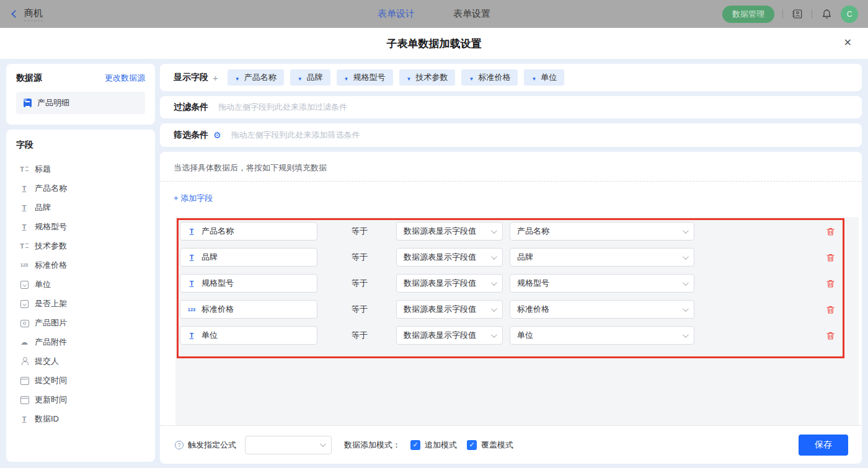 Image resolution: width=868 pixels, height=468 pixels. What do you see at coordinates (193, 198) in the screenshot?
I see `add-field-link: + 添加字段` at bounding box center [193, 198].